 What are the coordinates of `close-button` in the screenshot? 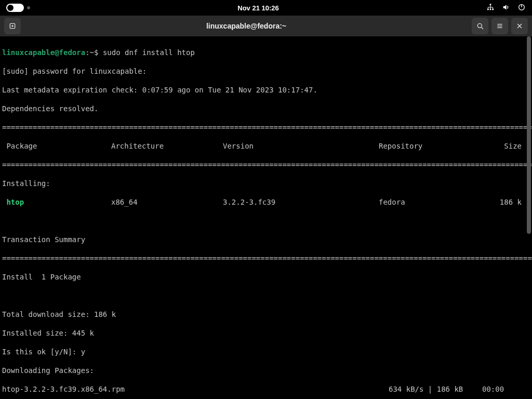 It's located at (520, 26).